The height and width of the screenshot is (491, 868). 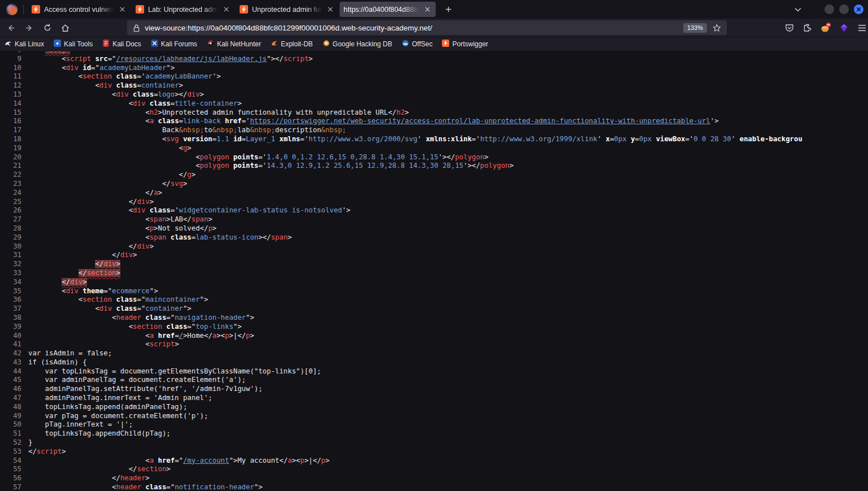 What do you see at coordinates (346, 210) in the screenshot?
I see `source-token: '>` at bounding box center [346, 210].